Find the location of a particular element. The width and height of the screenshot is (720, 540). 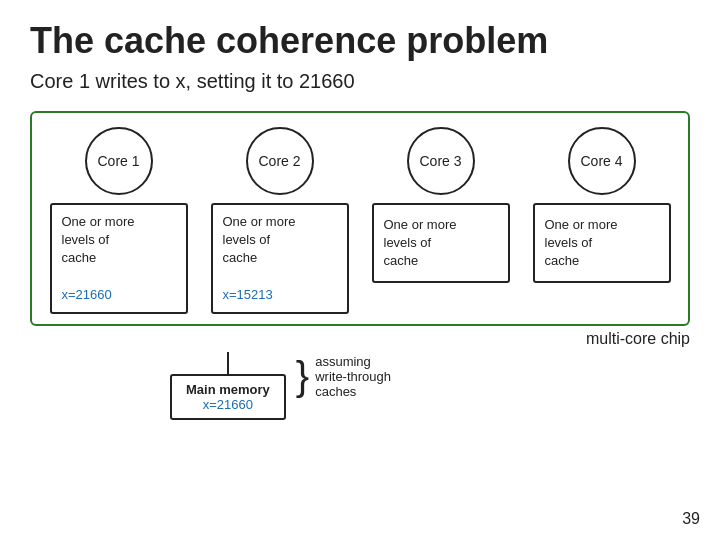

multi-core-label: multi-core chip is located at coordinates (638, 339).